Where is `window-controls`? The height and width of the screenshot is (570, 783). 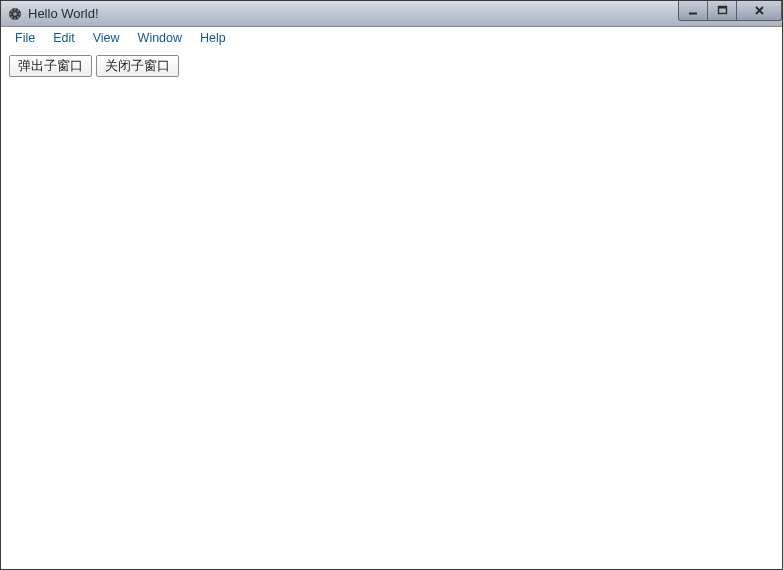 window-controls is located at coordinates (730, 11).